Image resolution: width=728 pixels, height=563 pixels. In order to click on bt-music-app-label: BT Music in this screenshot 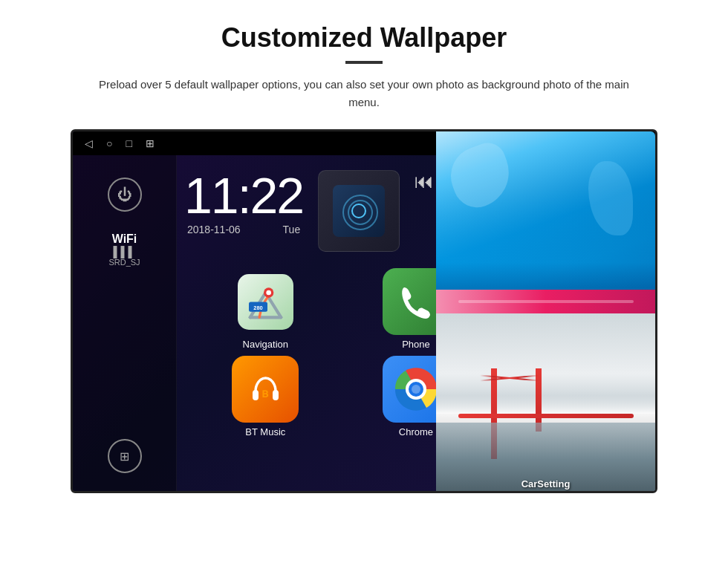, I will do `click(265, 432)`.